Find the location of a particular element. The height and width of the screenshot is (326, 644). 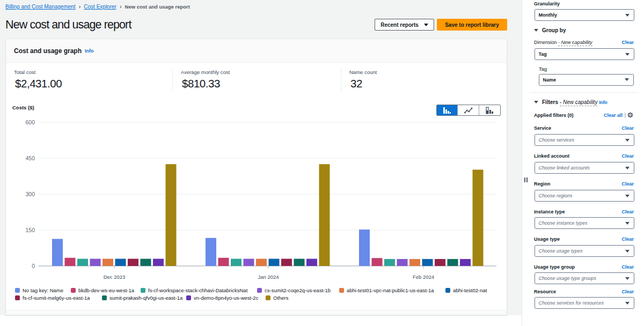

svg-text: 150 is located at coordinates (30, 230).